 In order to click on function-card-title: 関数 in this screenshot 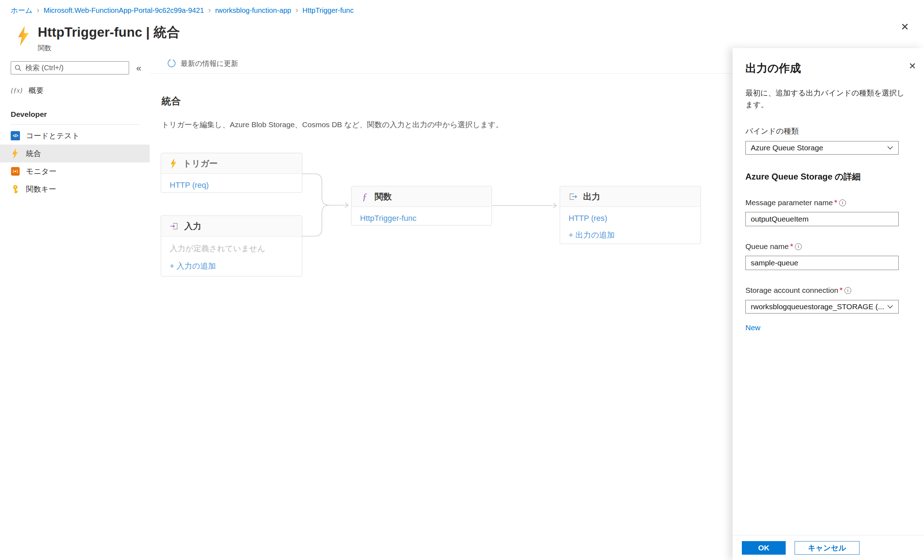, I will do `click(383, 196)`.